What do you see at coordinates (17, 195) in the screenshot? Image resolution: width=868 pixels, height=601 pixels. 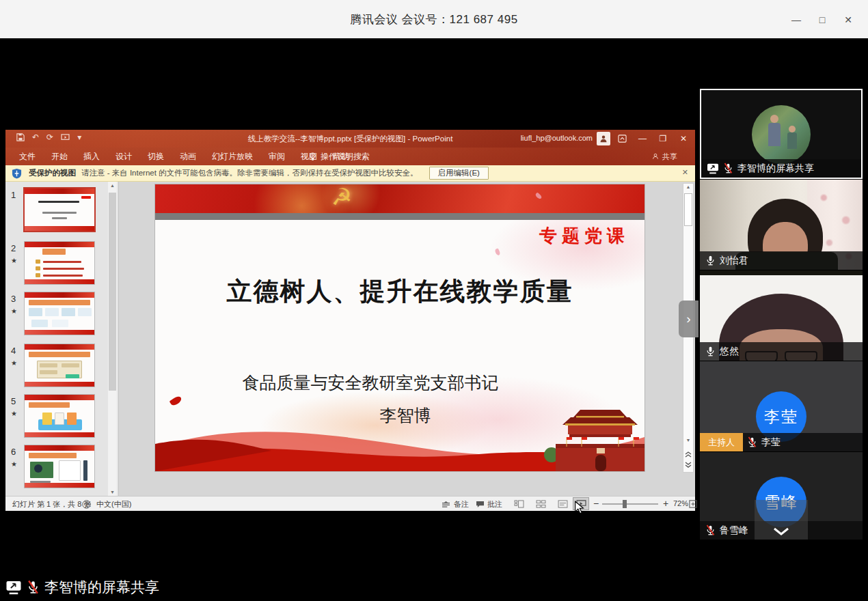 I see `slide-number: 1` at bounding box center [17, 195].